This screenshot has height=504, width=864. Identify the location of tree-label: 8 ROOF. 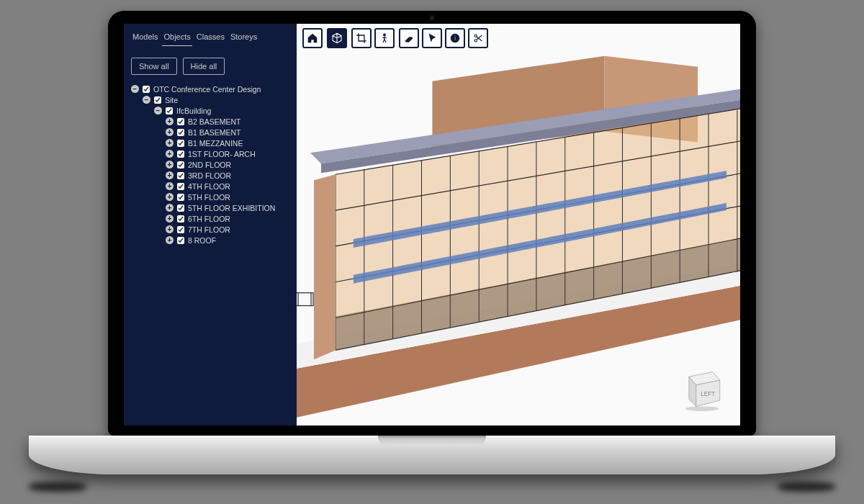
(202, 240).